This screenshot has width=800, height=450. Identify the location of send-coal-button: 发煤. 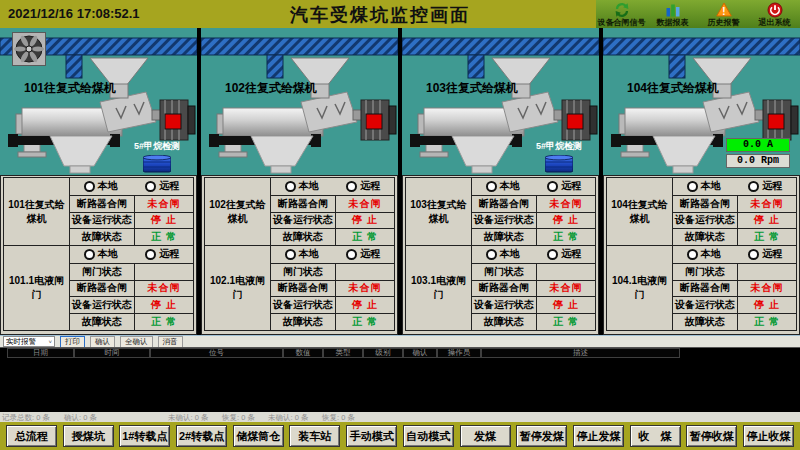
(486, 436).